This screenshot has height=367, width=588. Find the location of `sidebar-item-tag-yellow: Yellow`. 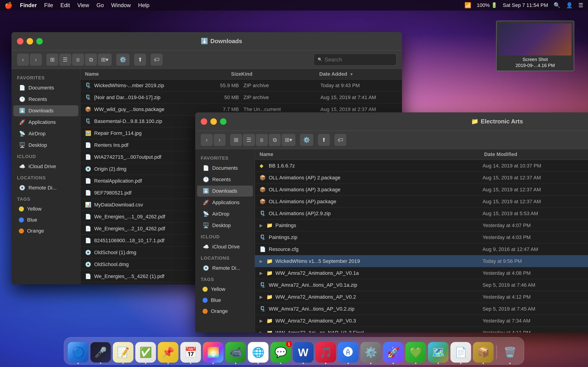

sidebar-item-tag-yellow: Yellow is located at coordinates (46, 209).